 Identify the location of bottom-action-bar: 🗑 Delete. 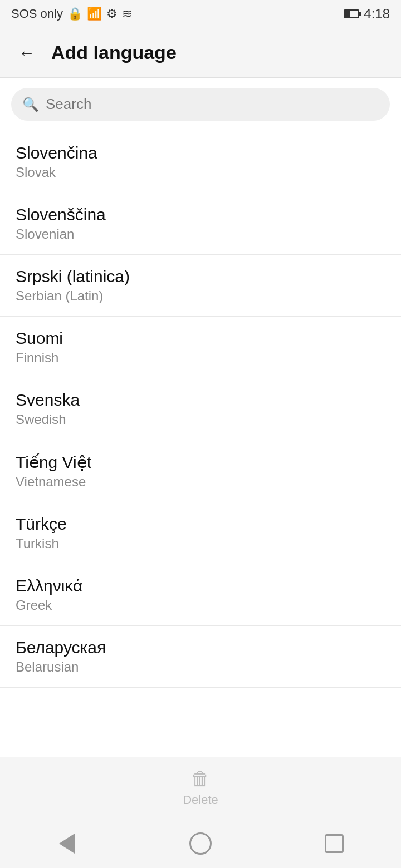
(200, 787).